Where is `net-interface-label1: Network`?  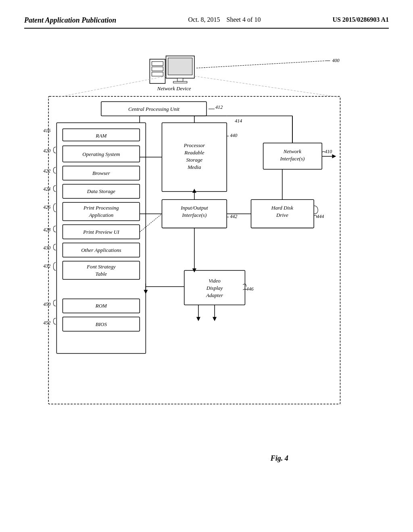 net-interface-label1: Network is located at coordinates (292, 152).